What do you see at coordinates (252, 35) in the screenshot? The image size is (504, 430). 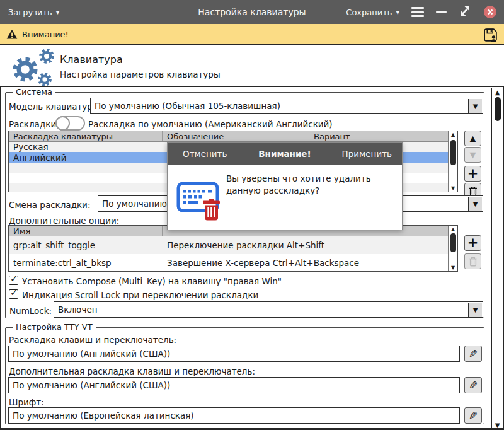 I see `warning-bar: Внимание!` at bounding box center [252, 35].